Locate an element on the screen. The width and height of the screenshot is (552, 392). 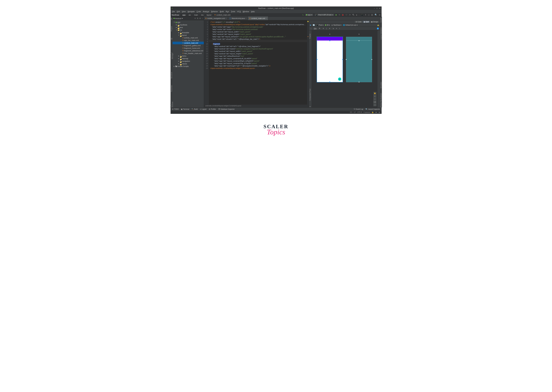
window-minimize-icon: − is located at coordinates (374, 8).